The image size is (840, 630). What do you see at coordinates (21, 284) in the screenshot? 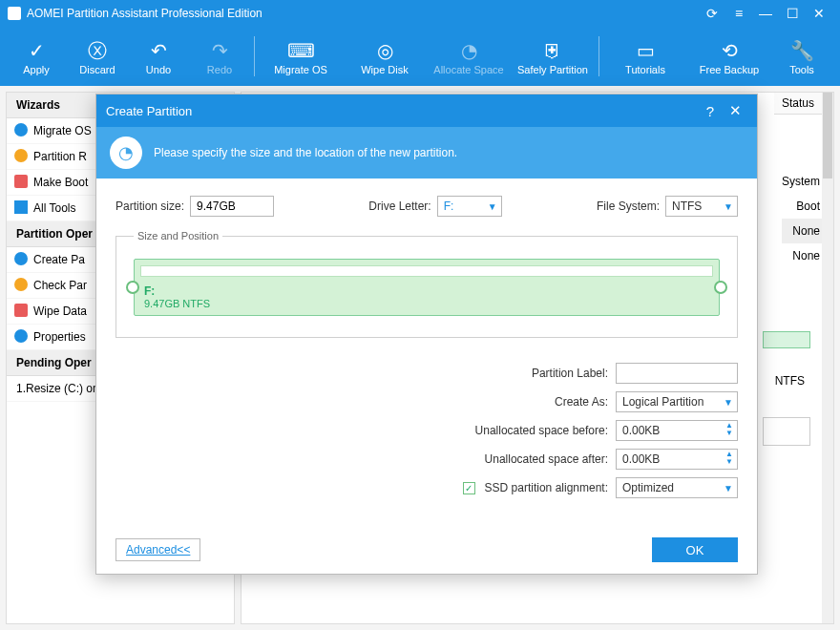
I see `lens-icon` at bounding box center [21, 284].